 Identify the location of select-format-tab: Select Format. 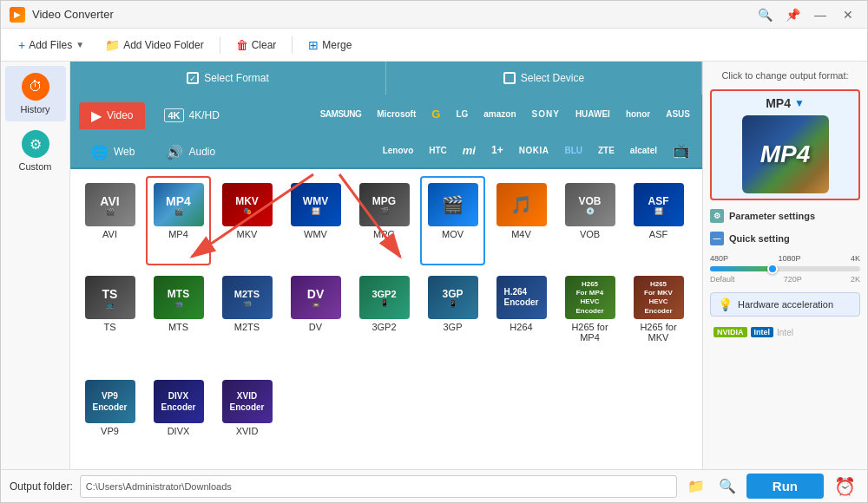
(228, 78).